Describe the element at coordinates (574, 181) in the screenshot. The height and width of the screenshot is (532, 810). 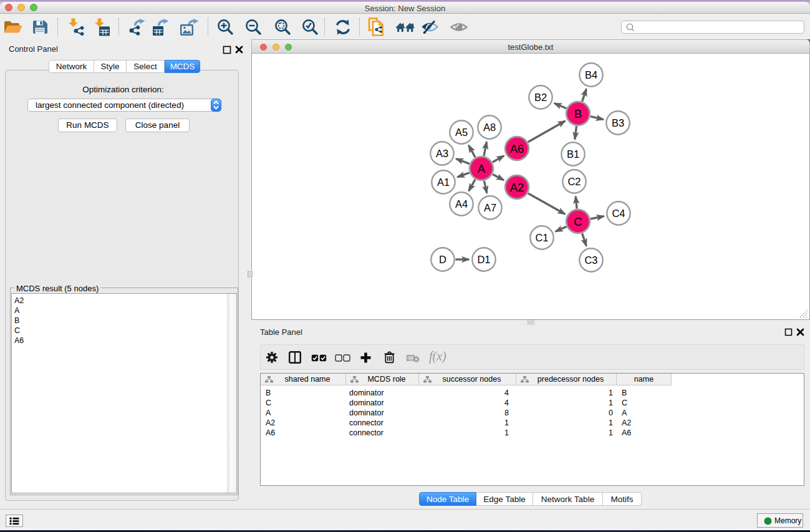
I see `svg-text: C2` at that location.